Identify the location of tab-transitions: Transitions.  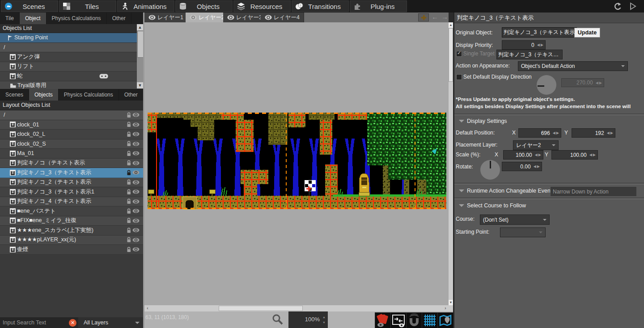
(320, 6).